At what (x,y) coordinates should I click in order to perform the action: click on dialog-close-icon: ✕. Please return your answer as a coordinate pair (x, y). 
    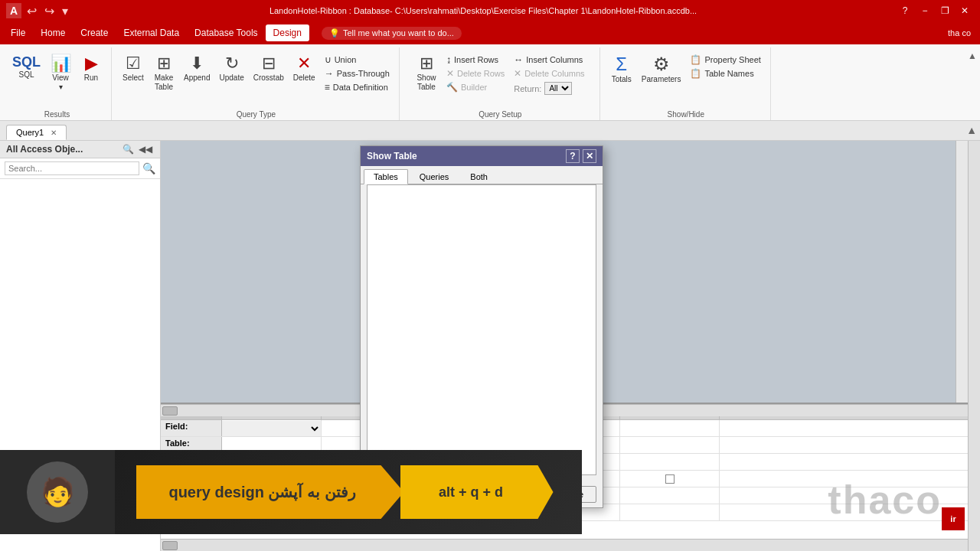
    Looking at the image, I should click on (590, 156).